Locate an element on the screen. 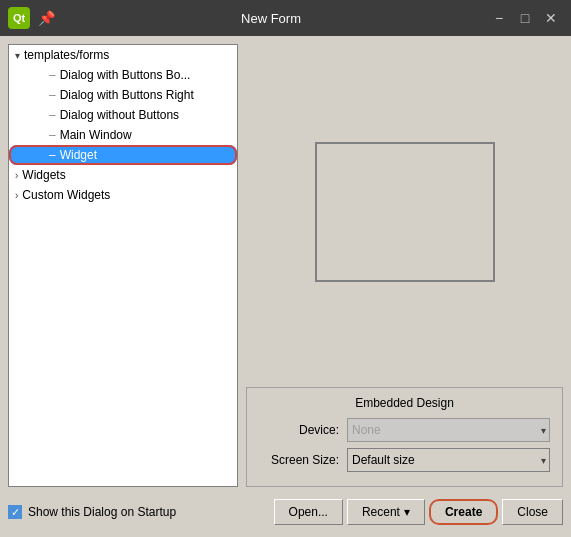  minimize-button: − is located at coordinates (499, 18).